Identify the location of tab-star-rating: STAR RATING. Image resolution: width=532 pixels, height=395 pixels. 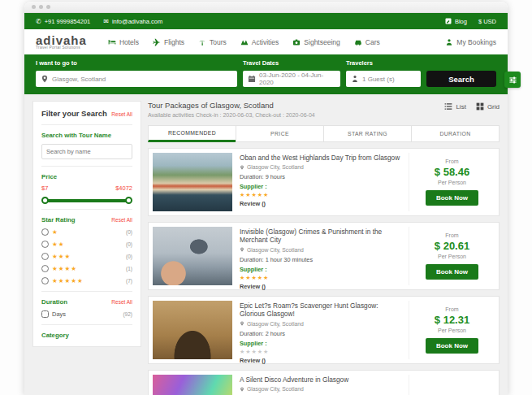
(367, 133).